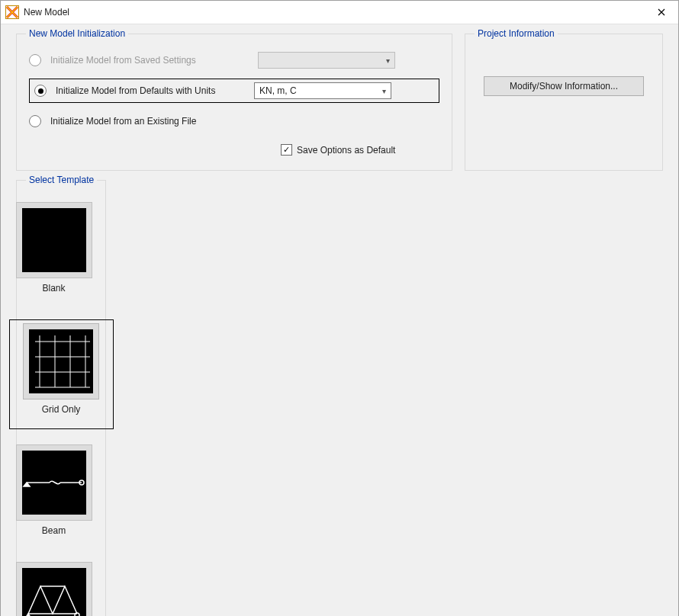  What do you see at coordinates (61, 361) in the screenshot?
I see `grid-icon` at bounding box center [61, 361].